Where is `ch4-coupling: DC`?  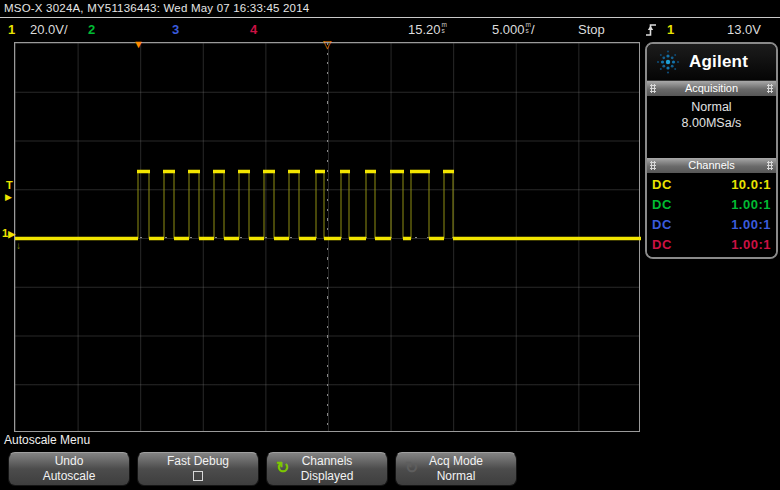 ch4-coupling: DC is located at coordinates (662, 245).